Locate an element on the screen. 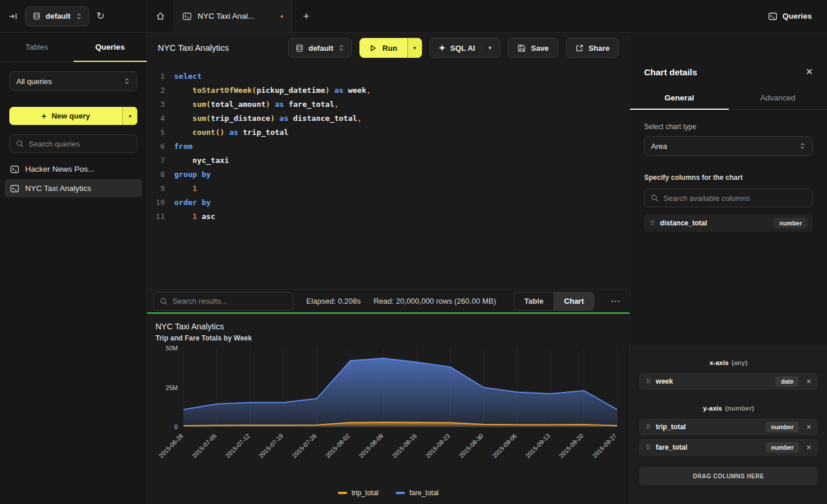  x-axis-label: x-axis(any) is located at coordinates (728, 363).